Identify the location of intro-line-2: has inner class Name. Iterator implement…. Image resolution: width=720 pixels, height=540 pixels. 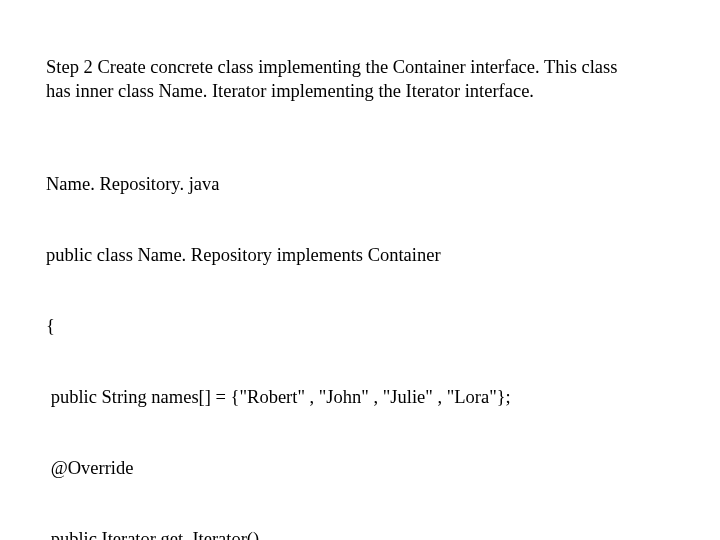
(360, 92).